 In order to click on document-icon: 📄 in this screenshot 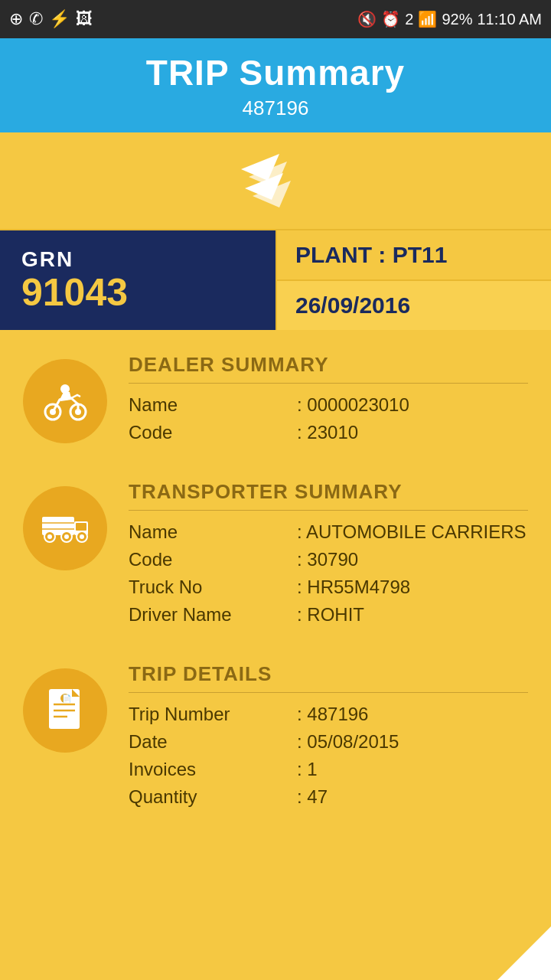, I will do `click(66, 710)`.